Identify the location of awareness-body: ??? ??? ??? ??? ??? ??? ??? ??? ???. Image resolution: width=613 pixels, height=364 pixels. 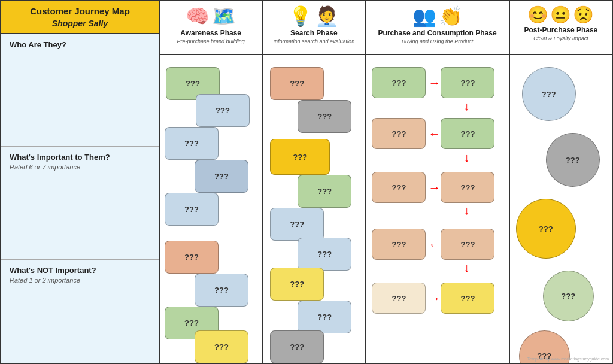
(211, 209).